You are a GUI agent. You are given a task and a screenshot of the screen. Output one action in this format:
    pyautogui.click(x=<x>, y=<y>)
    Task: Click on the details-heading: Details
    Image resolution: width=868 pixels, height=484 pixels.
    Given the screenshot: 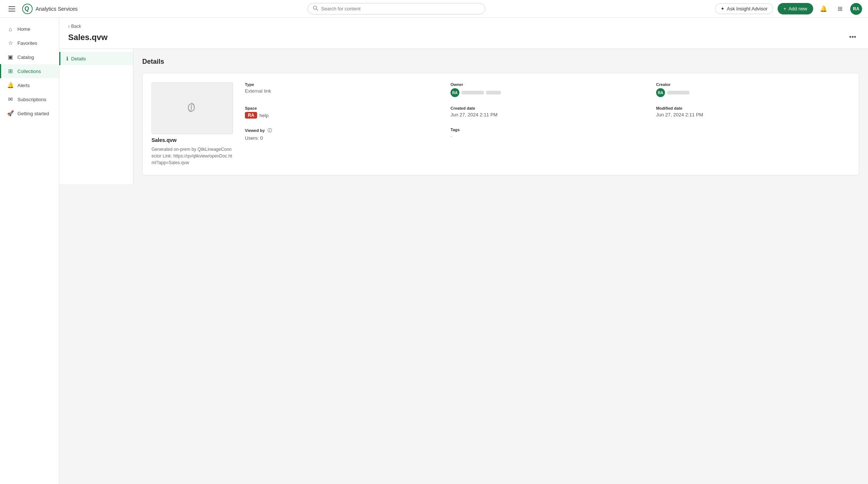 What is the action you would take?
    pyautogui.click(x=501, y=62)
    